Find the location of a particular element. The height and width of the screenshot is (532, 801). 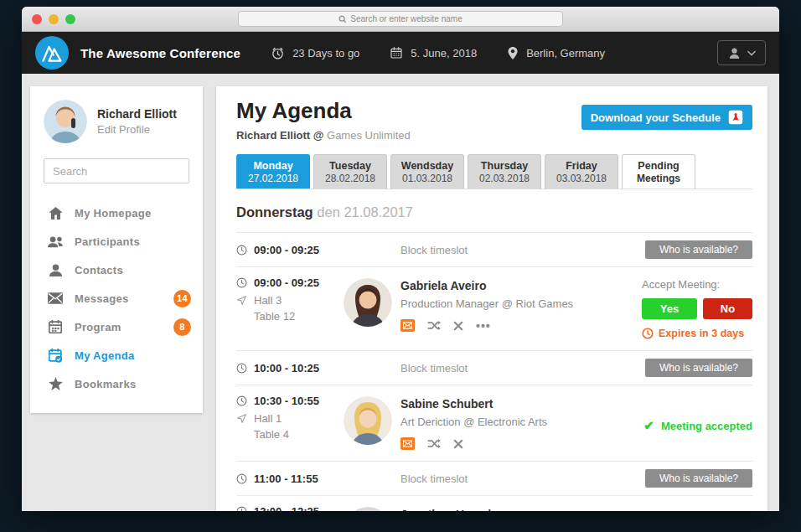

address-bar-placeholder: Search or enter website name is located at coordinates (406, 18).